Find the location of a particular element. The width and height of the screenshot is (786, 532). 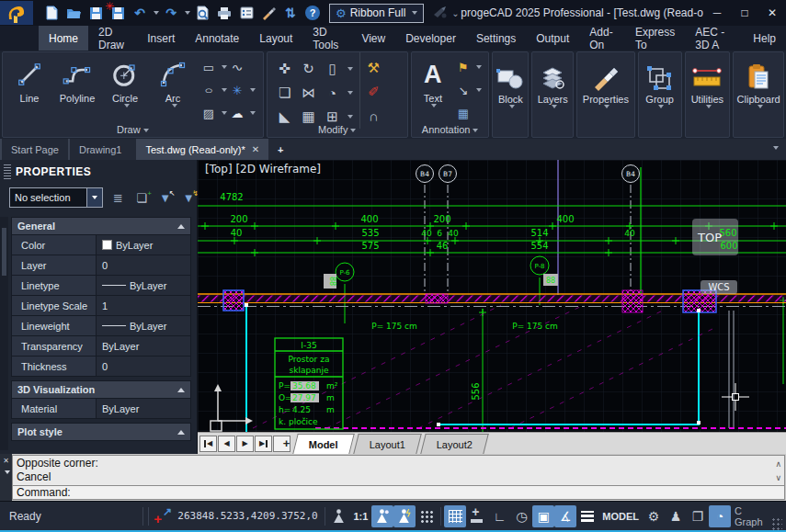

close-button: ✕ is located at coordinates (772, 13).